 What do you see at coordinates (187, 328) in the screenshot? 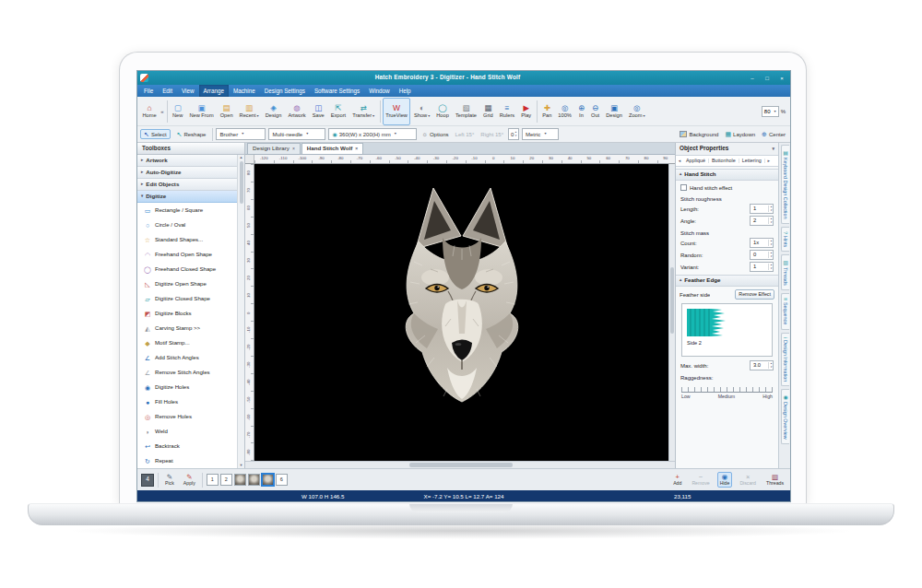
I see `toolbox-tool: ◭ Carving Stamp >>` at bounding box center [187, 328].